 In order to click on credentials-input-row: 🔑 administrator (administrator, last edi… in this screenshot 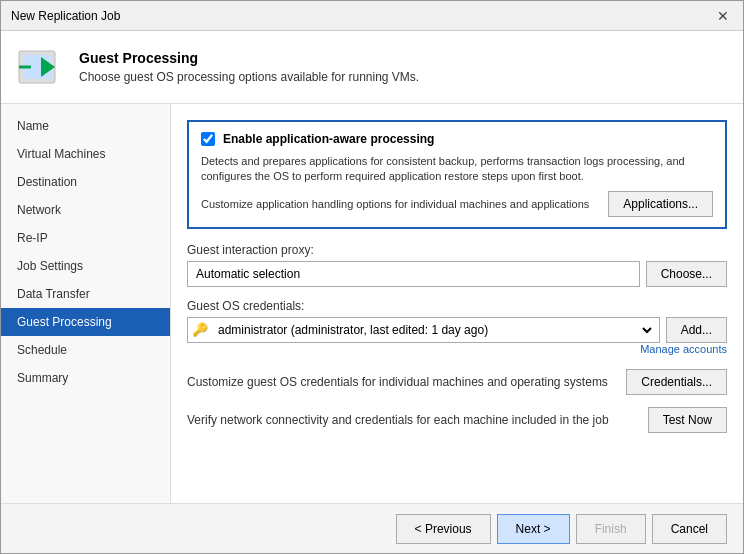, I will do `click(457, 330)`.